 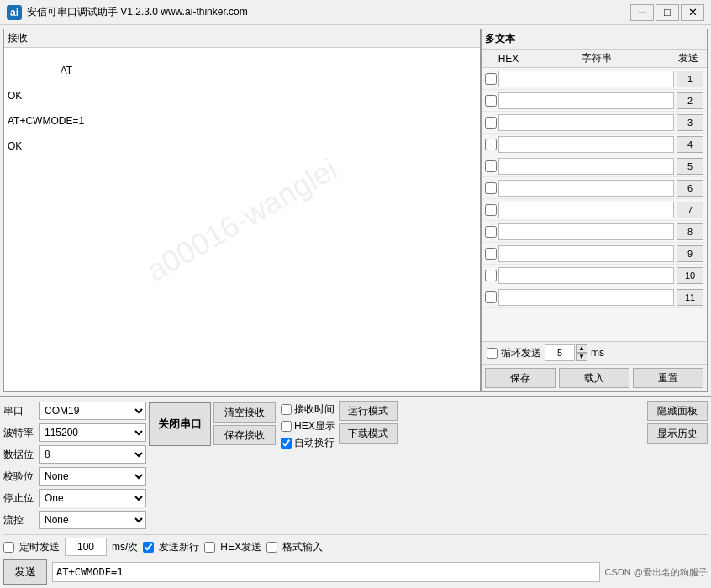 I want to click on multitext-send-btn-6: 6, so click(x=690, y=188).